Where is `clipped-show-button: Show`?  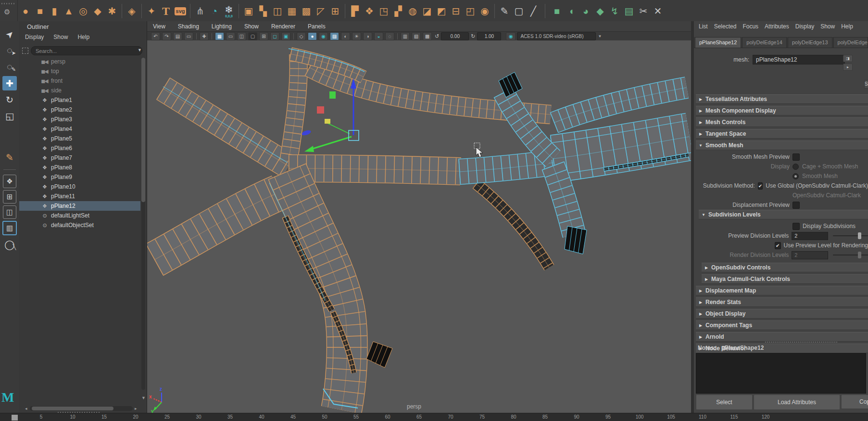
clipped-show-button: Show is located at coordinates (866, 84).